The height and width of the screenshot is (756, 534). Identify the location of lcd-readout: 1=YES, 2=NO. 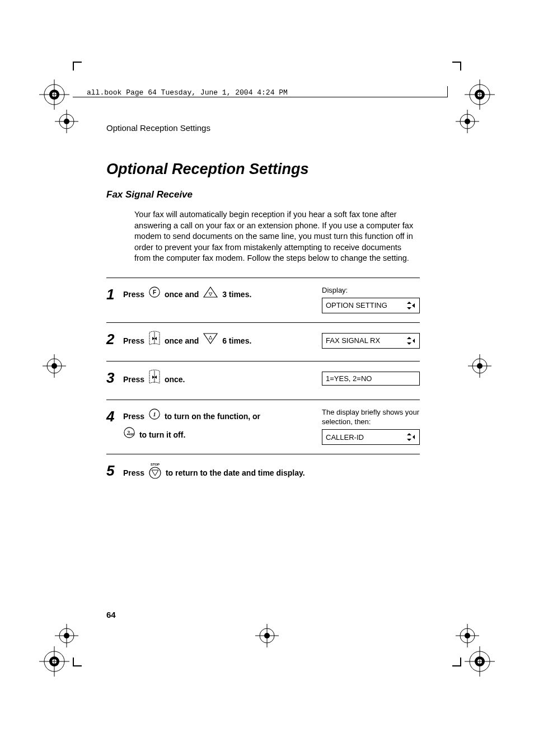
(371, 378).